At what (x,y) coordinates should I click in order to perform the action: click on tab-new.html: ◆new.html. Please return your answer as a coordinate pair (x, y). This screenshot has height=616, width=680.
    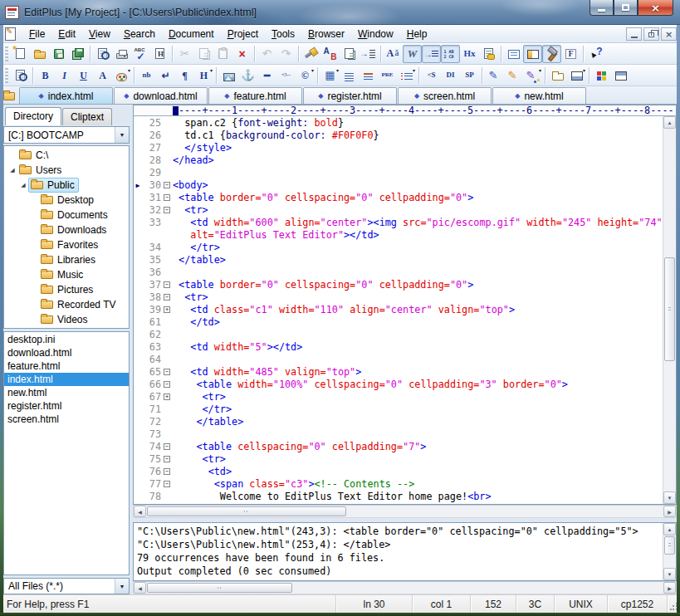
    Looking at the image, I should click on (540, 95).